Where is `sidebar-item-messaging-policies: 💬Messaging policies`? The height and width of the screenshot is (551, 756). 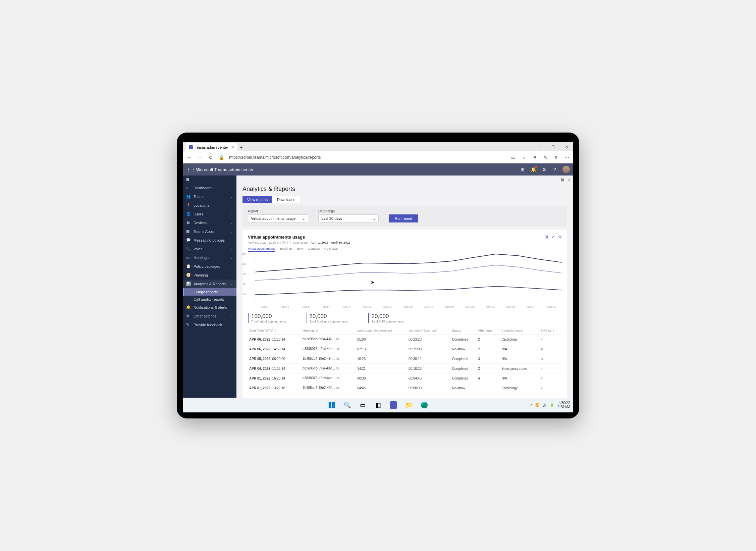
sidebar-item-messaging-policies: 💬Messaging policies is located at coordinates (210, 240).